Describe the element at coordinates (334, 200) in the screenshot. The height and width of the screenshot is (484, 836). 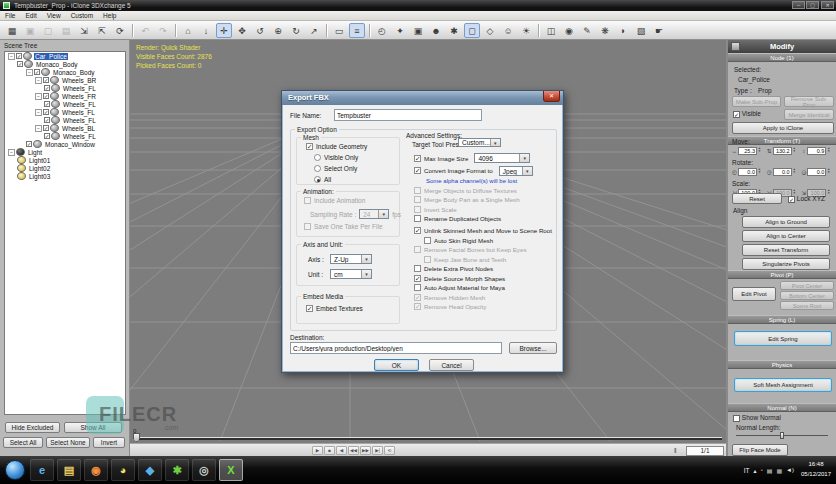
I see `include-animation-checkbox: Include Animation` at that location.